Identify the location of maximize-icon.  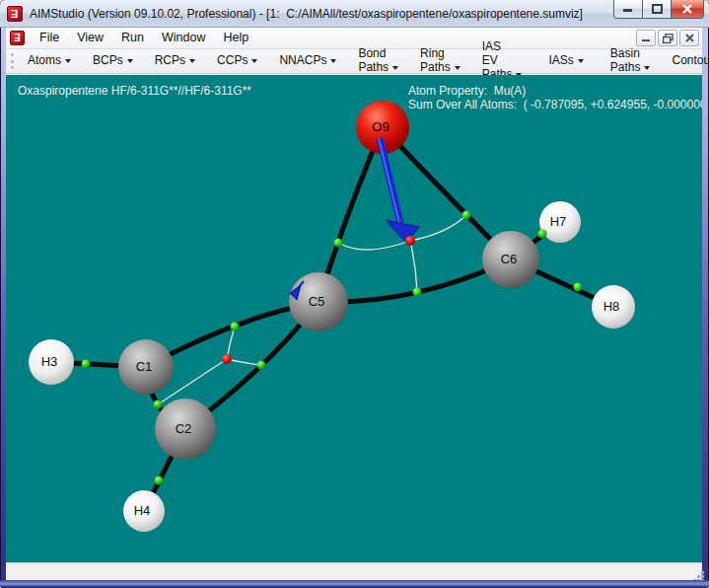
(657, 9).